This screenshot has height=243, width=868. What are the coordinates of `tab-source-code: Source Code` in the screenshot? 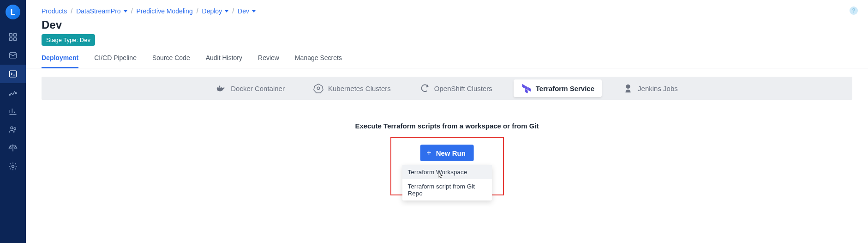 It's located at (171, 61).